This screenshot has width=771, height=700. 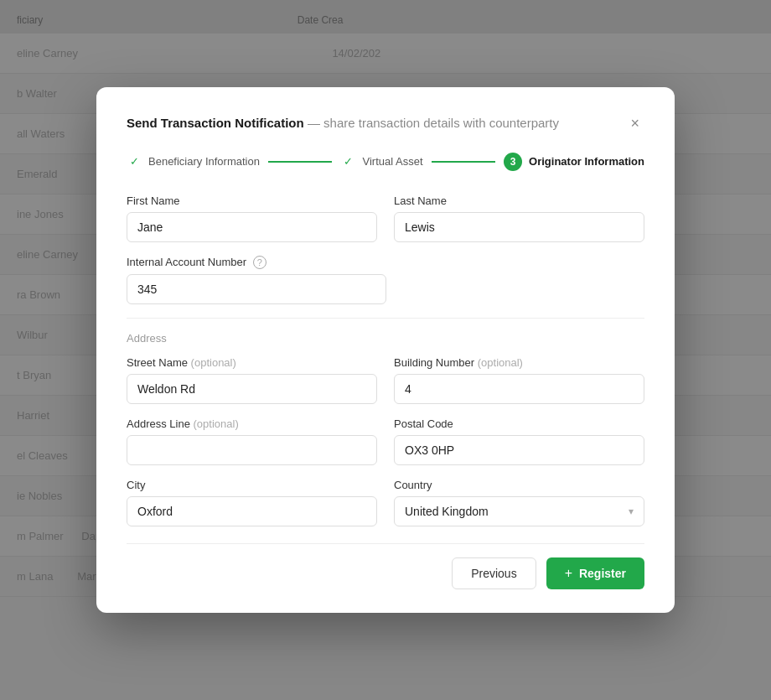 What do you see at coordinates (520, 201) in the screenshot?
I see `last-name-label: Last Name` at bounding box center [520, 201].